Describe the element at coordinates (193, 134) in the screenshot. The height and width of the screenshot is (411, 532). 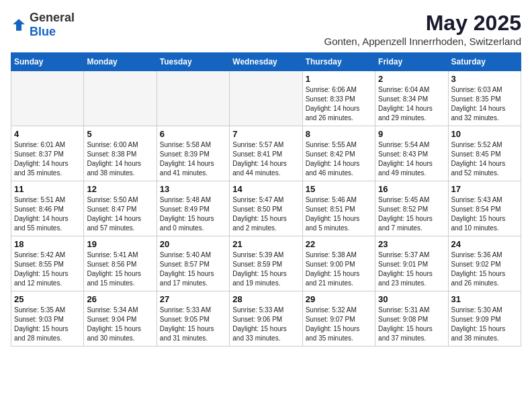
I see `day-number: 6` at that location.